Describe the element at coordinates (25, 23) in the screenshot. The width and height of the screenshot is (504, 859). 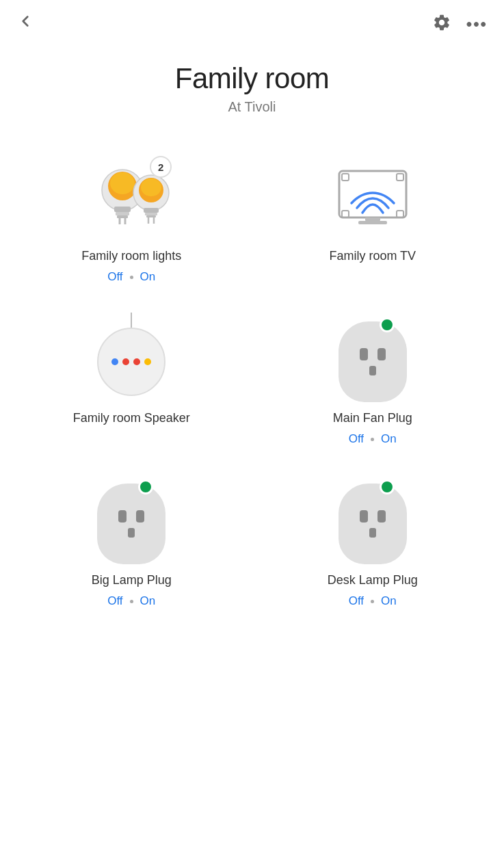
I see `back-button` at that location.